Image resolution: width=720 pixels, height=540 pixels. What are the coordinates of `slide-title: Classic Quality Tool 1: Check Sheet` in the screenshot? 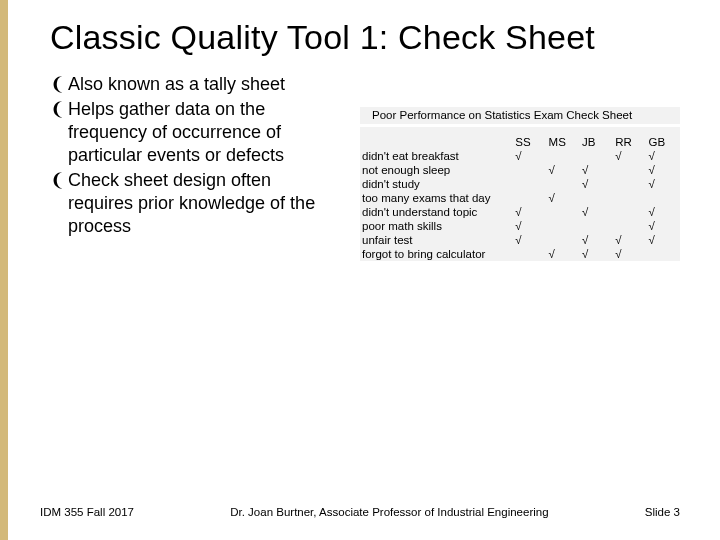 It's located at (365, 38).